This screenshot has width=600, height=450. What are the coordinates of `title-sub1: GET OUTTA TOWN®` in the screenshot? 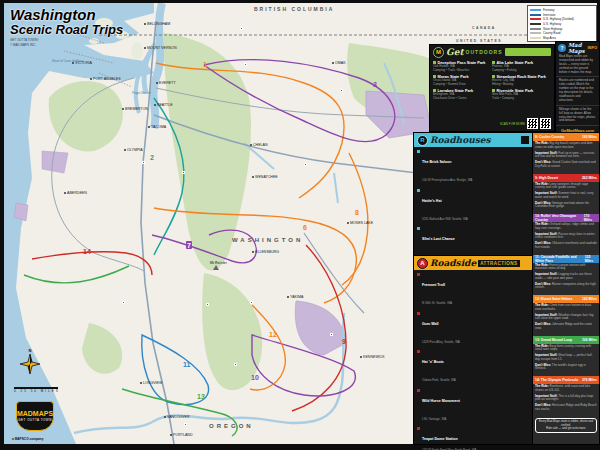 It's located at (66, 40).